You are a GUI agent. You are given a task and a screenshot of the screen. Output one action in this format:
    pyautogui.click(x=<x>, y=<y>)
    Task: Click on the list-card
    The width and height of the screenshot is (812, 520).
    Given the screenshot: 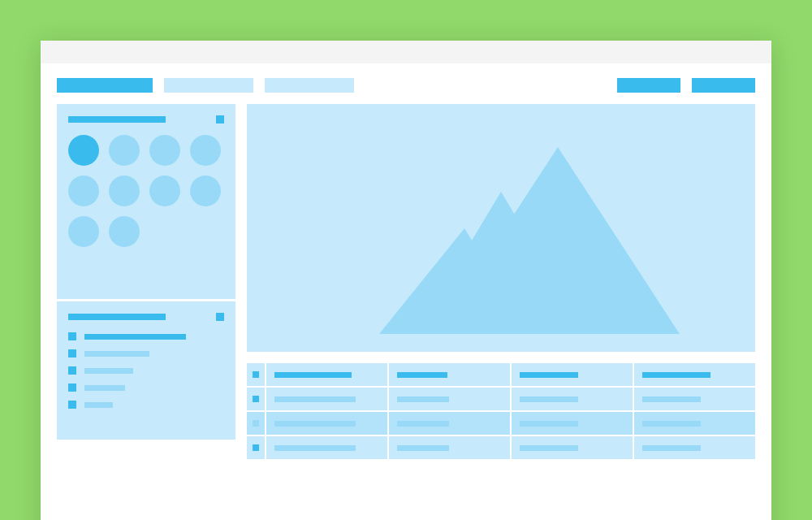 What is the action you would take?
    pyautogui.click(x=146, y=370)
    